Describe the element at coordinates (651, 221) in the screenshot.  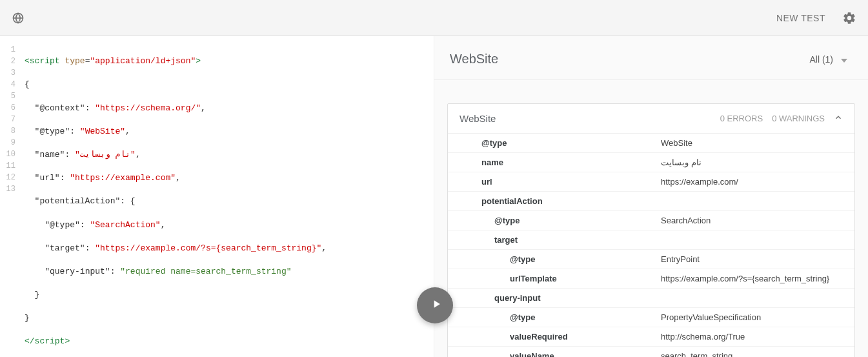
I see `table-row: @typeSearchAction` at that location.